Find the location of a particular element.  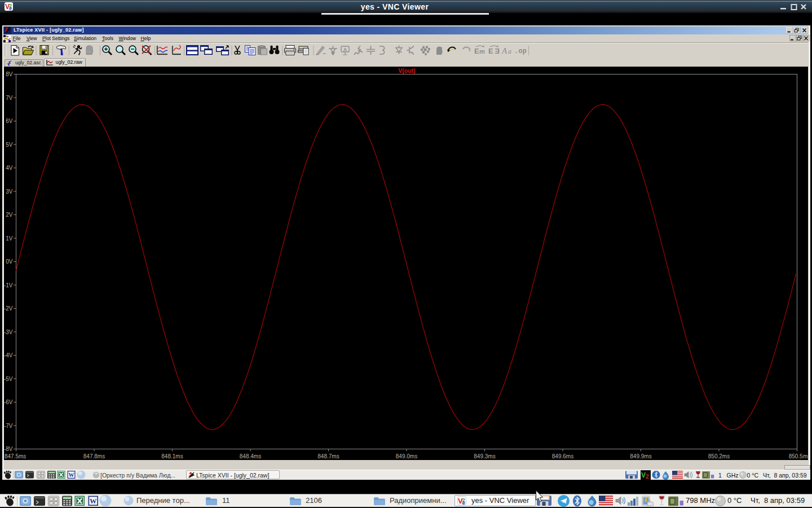

svg-text: V is located at coordinates (643, 475).